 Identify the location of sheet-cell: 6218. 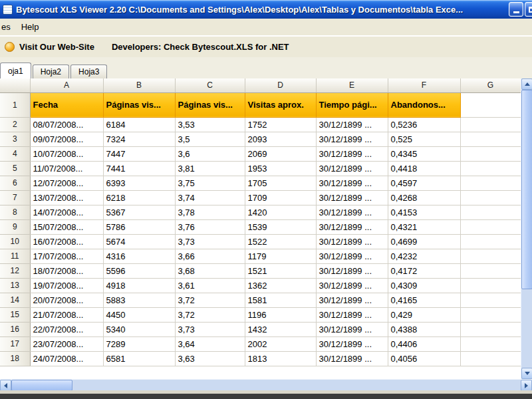
(139, 198).